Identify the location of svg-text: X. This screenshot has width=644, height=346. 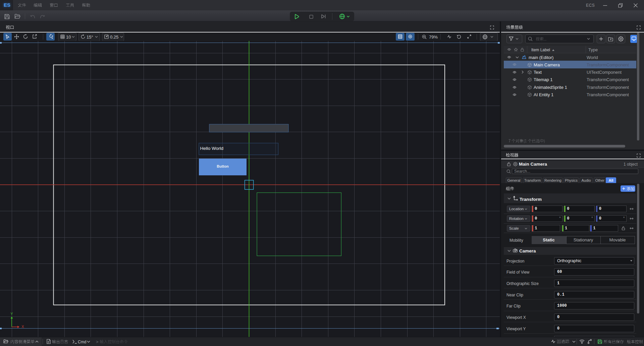
(23, 327).